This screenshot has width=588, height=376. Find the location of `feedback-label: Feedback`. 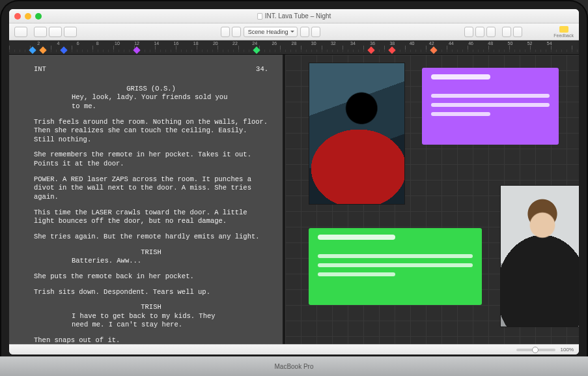

feedback-label: Feedback is located at coordinates (564, 35).